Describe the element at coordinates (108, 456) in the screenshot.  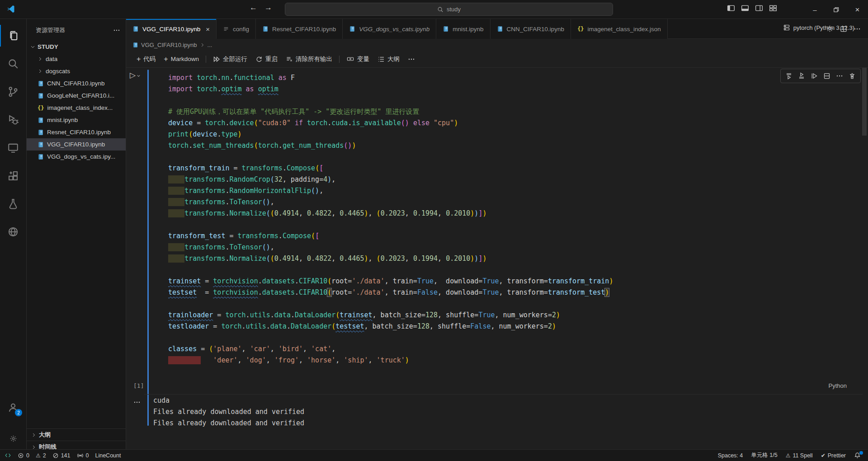
I see `status-linecount: LineCount` at that location.